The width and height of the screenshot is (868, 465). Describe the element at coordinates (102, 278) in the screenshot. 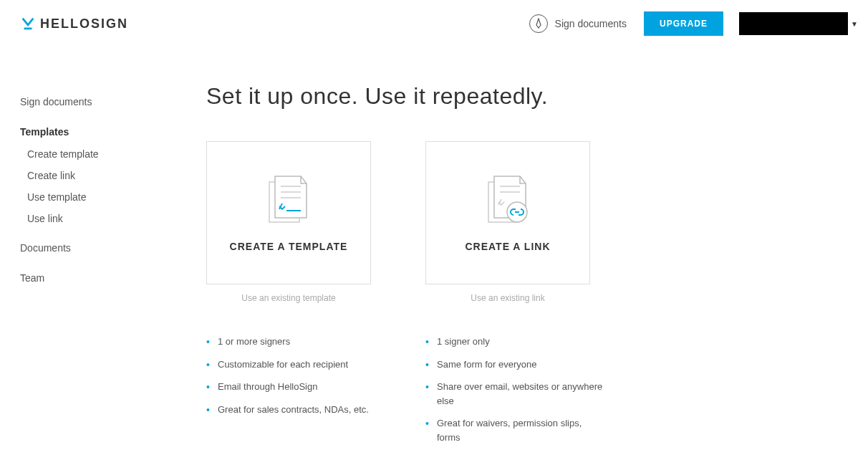

I see `sidebar-item-team: Team` at that location.